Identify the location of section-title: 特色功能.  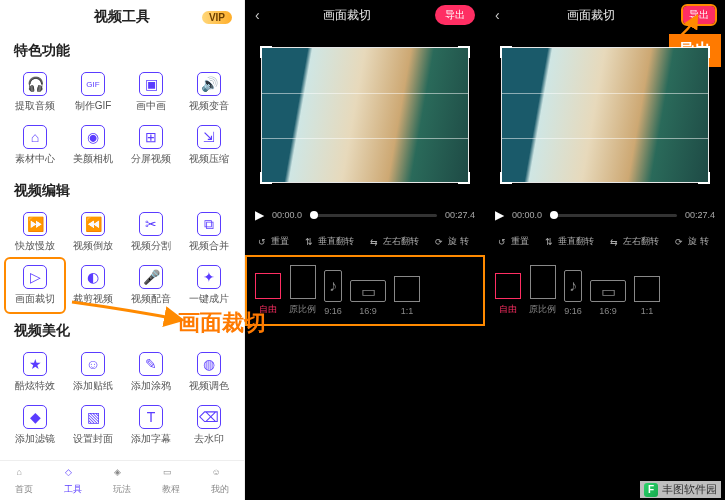
(122, 49).